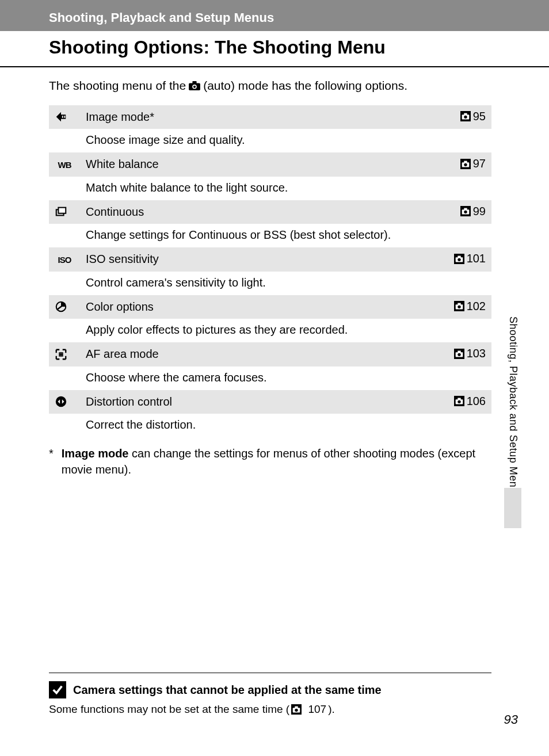 The width and height of the screenshot is (549, 756). What do you see at coordinates (64, 165) in the screenshot?
I see `wb-icon: WB` at bounding box center [64, 165].